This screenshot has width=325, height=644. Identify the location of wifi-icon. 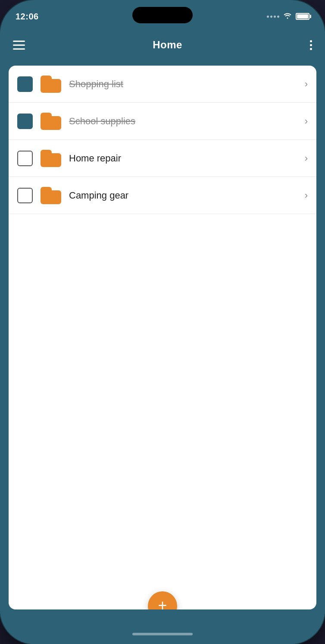
(288, 16).